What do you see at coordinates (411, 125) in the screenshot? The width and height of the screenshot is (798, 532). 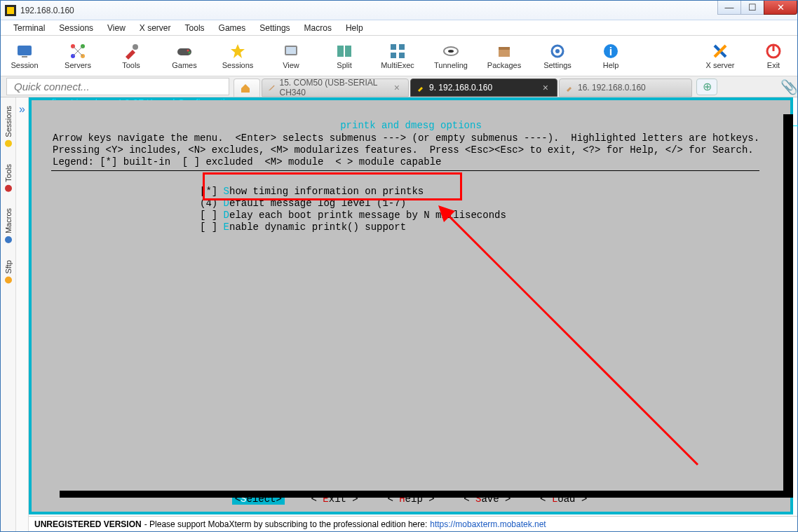 I see `page-title: printk and dmesg options` at bounding box center [411, 125].